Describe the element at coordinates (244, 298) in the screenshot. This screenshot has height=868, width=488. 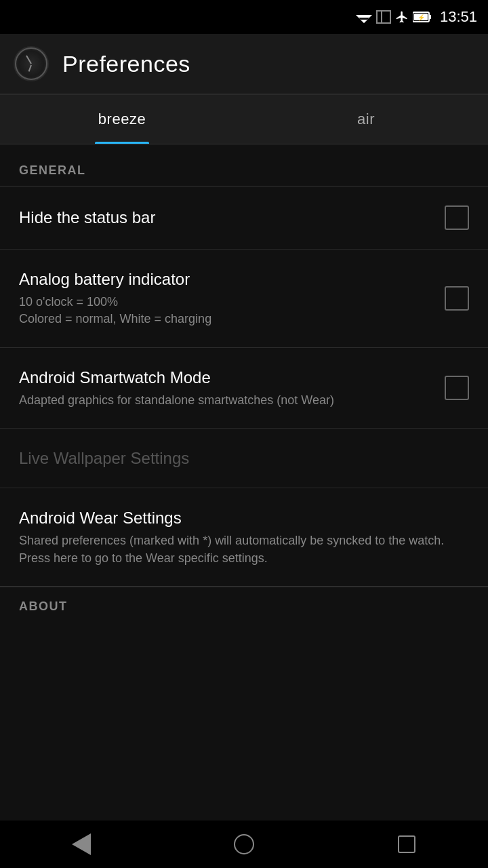
I see `pref-analog-battery: Analog battery indicator 10 o'clock = 10…` at that location.